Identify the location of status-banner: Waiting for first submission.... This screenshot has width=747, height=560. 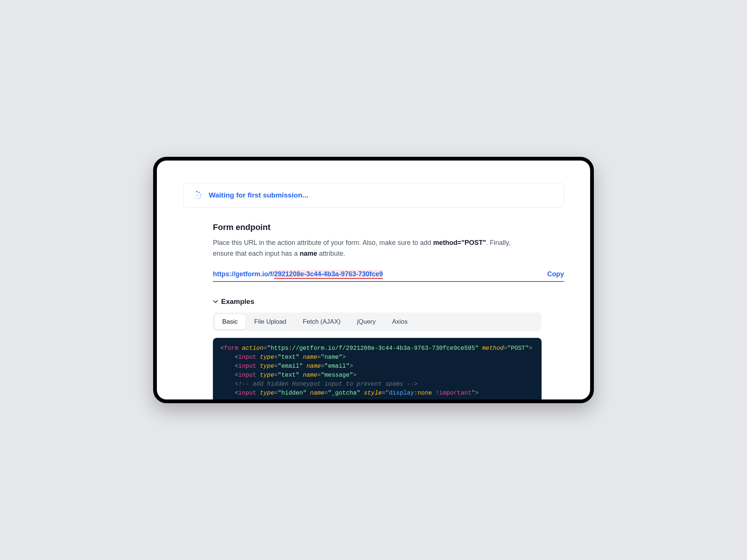
(374, 195).